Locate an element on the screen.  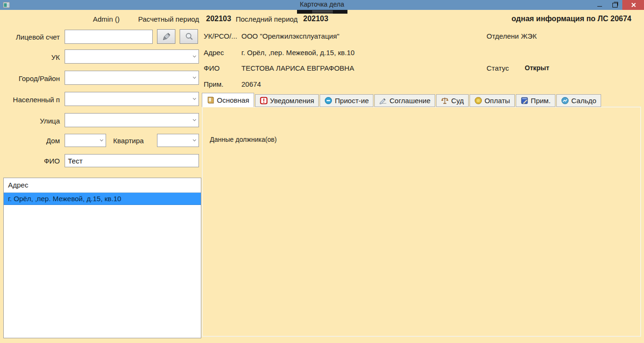
minimize-icon is located at coordinates (600, 7).